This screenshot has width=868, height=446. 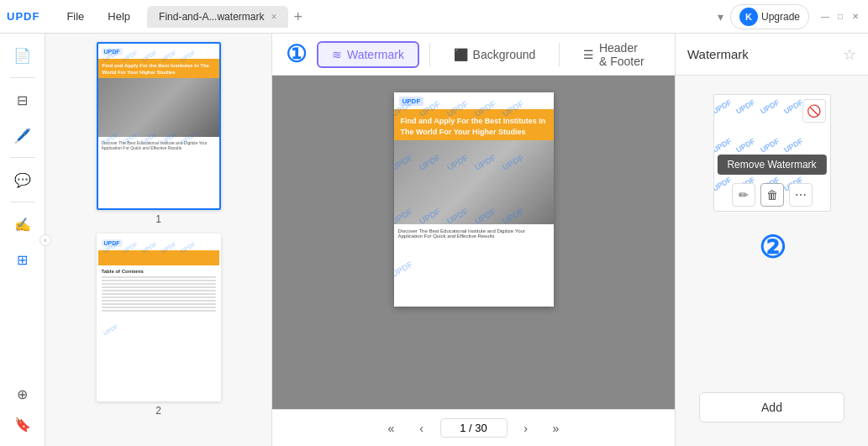 I want to click on doc-updf-logo: UPDF, so click(x=412, y=101).